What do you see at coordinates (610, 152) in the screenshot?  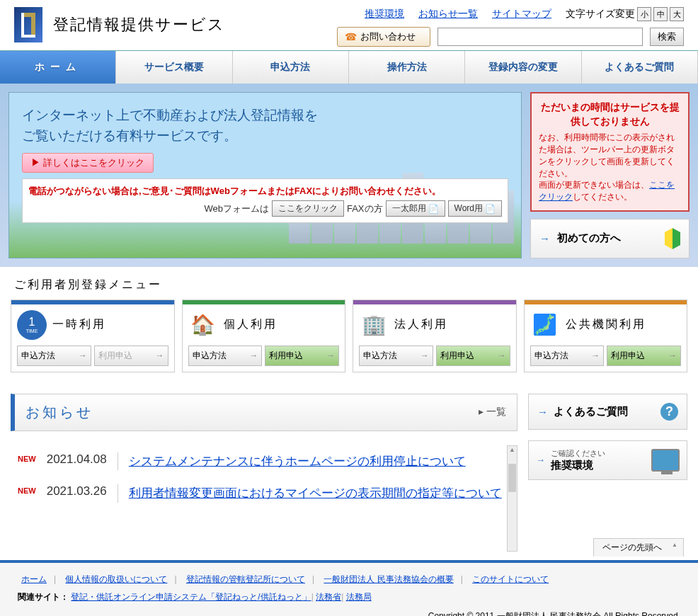 I see `service-alert: ただいまの時間はサービスを提供しておりません なお、利用時間帯にこの表示がされた…` at bounding box center [610, 152].